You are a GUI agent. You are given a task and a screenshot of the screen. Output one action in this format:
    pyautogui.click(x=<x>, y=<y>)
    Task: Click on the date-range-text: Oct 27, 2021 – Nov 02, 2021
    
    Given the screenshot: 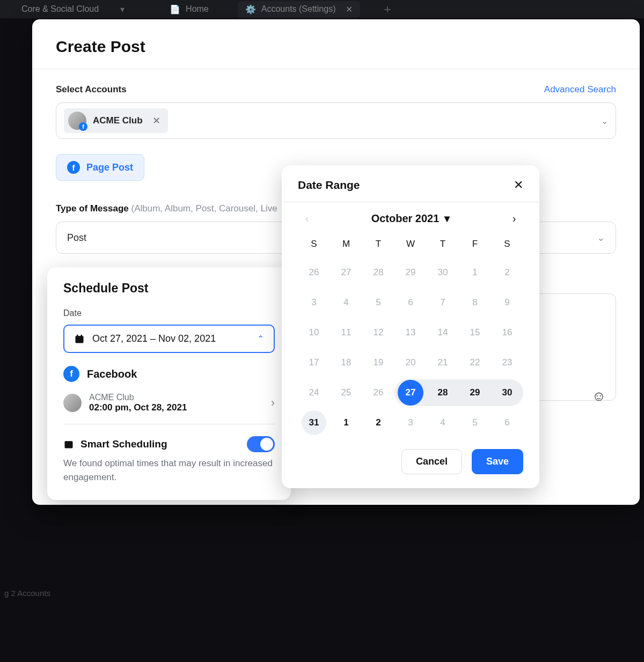 What is the action you would take?
    pyautogui.click(x=154, y=339)
    